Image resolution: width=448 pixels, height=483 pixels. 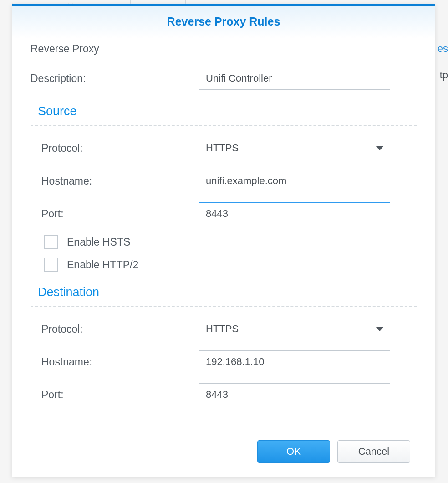 What do you see at coordinates (229, 181) in the screenshot?
I see `source-hostname-row: Hostname:` at bounding box center [229, 181].